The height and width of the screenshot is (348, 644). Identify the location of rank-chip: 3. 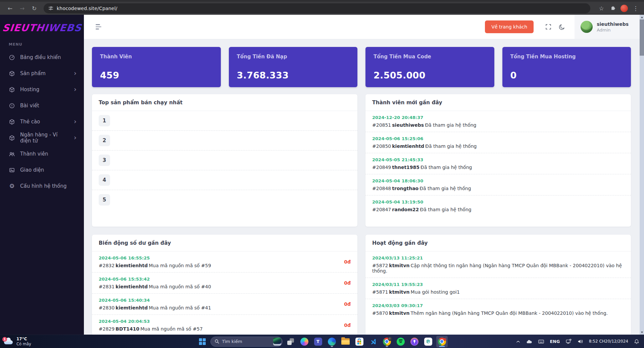
(104, 160).